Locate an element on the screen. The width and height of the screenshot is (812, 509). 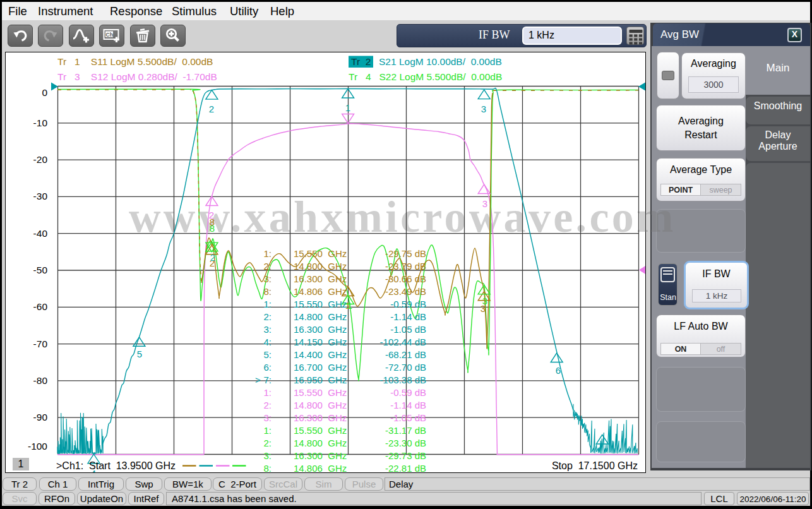
svg-text: -70 is located at coordinates (40, 344).